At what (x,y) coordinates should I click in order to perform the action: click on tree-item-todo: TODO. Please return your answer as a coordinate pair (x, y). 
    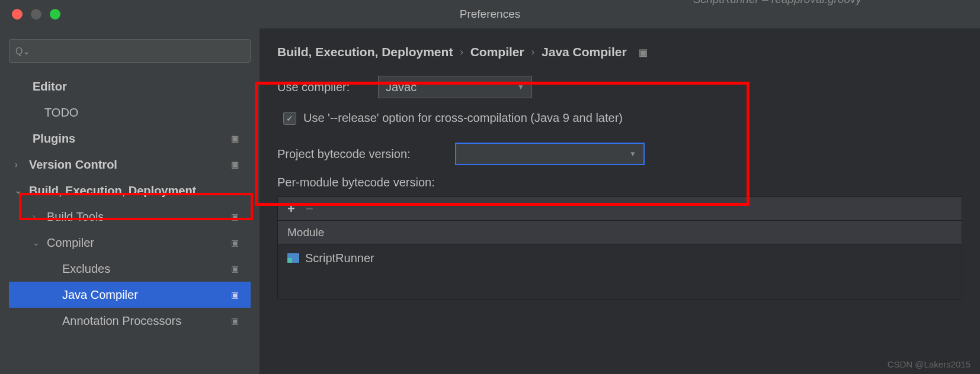
    Looking at the image, I should click on (130, 112).